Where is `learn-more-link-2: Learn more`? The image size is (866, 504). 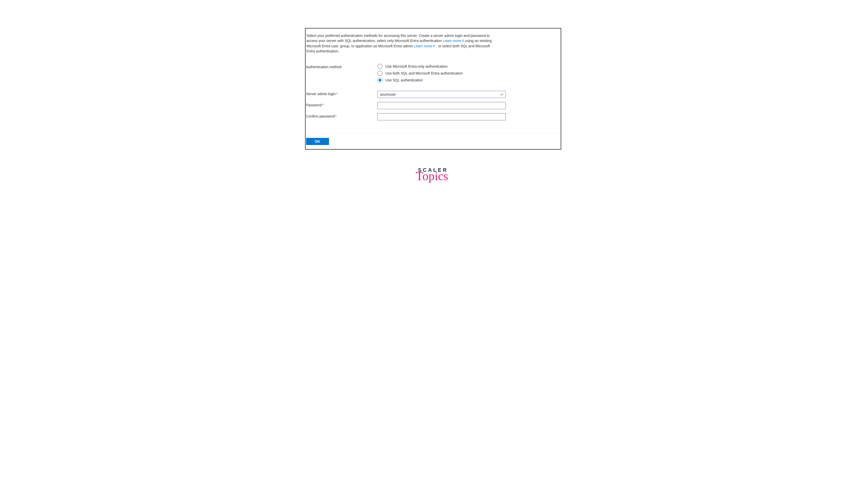 learn-more-link-2: Learn more is located at coordinates (424, 46).